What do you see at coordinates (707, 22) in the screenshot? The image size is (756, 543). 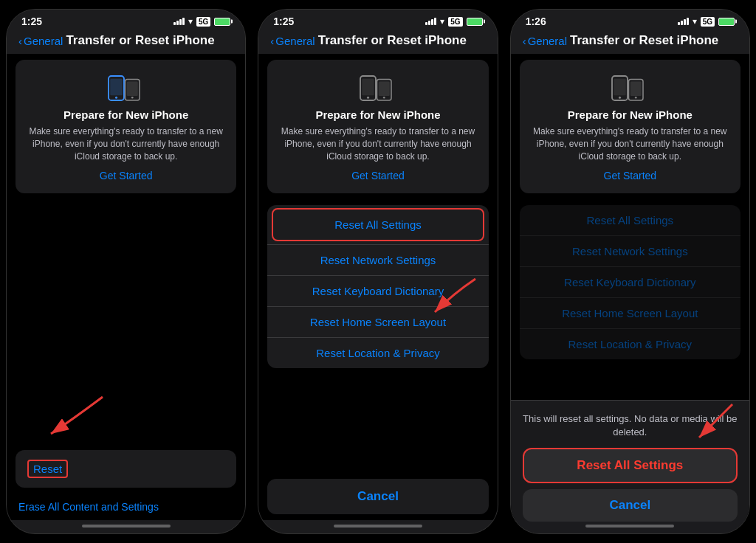 I see `5g-icon-3: 5G` at bounding box center [707, 22].